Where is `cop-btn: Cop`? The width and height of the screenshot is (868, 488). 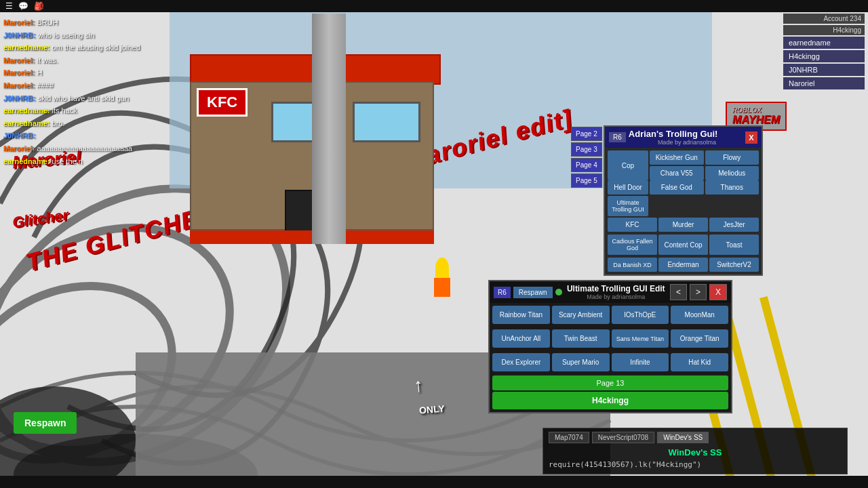
cop-btn: Cop is located at coordinates (628, 165).